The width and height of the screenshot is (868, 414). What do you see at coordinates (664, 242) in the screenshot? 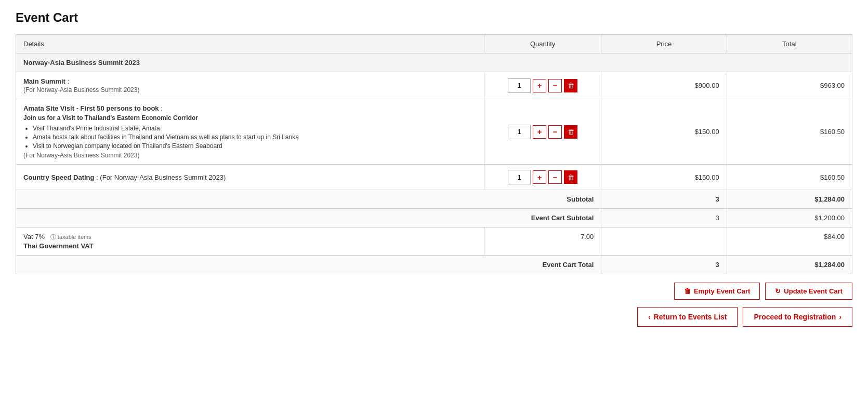
I see `vat-price-empty` at bounding box center [664, 242].